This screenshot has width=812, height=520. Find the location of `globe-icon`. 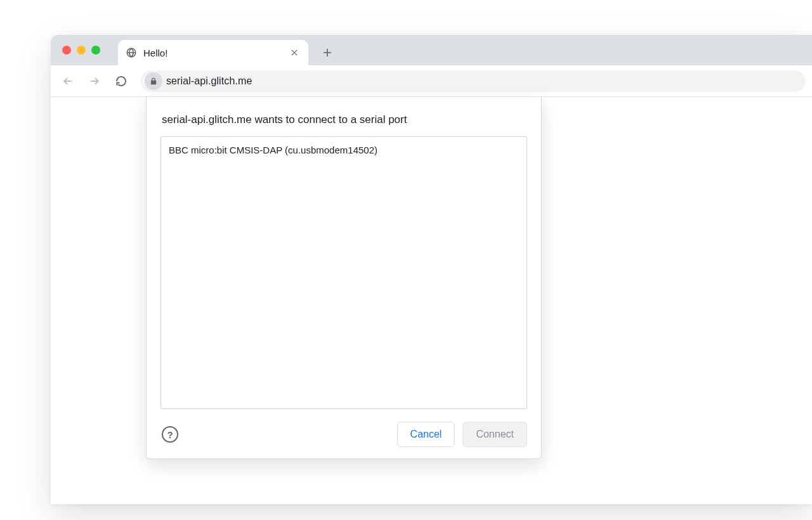

globe-icon is located at coordinates (131, 53).